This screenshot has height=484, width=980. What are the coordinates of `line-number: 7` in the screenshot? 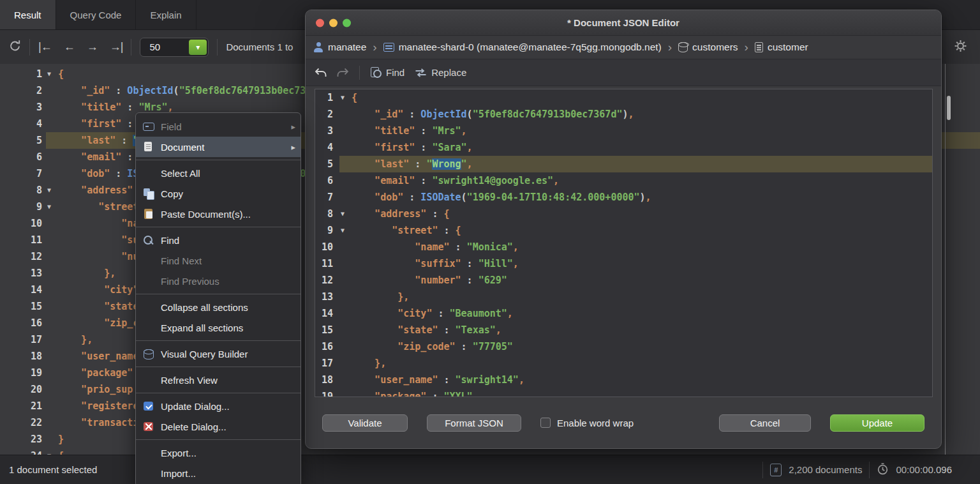 It's located at (23, 174).